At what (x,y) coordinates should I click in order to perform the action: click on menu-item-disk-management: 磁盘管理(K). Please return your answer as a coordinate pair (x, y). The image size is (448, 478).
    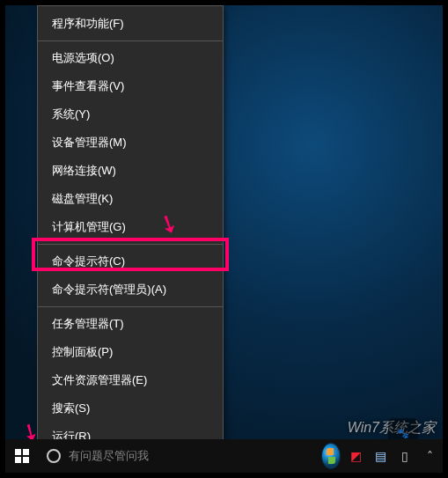
    Looking at the image, I should click on (130, 199).